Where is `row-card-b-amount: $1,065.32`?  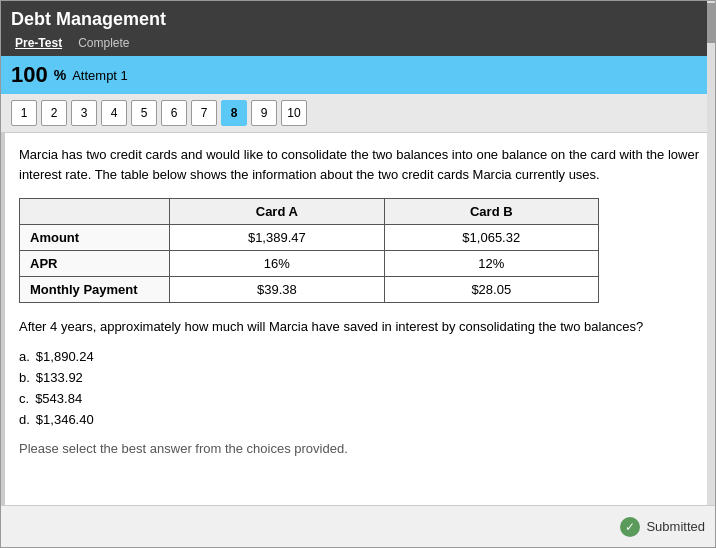
row-card-b-amount: $1,065.32 is located at coordinates (491, 238).